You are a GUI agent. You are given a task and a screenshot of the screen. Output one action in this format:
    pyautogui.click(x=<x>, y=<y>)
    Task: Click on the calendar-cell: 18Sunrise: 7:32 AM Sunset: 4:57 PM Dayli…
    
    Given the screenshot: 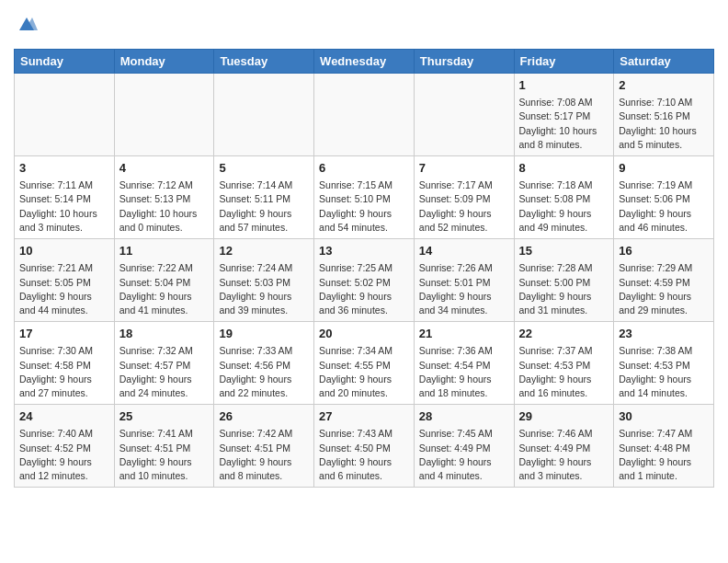 What is the action you would take?
    pyautogui.click(x=164, y=363)
    